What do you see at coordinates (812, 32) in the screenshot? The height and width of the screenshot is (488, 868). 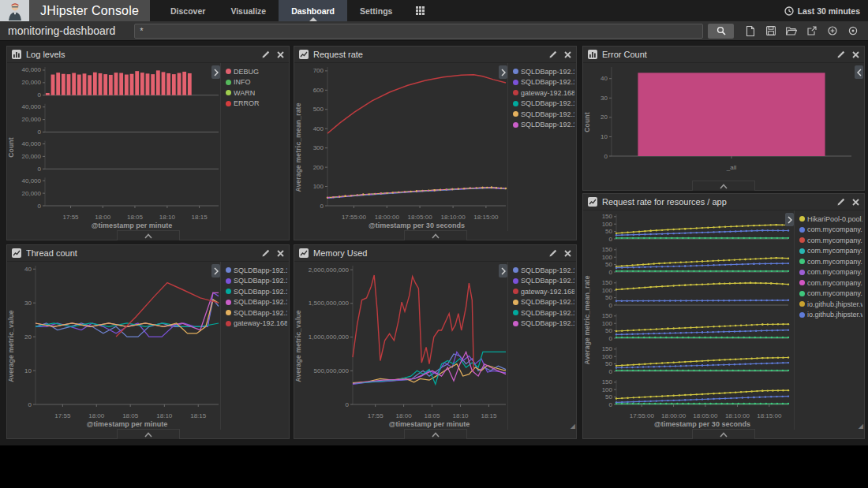 I see `share-dashboard-button` at bounding box center [812, 32].